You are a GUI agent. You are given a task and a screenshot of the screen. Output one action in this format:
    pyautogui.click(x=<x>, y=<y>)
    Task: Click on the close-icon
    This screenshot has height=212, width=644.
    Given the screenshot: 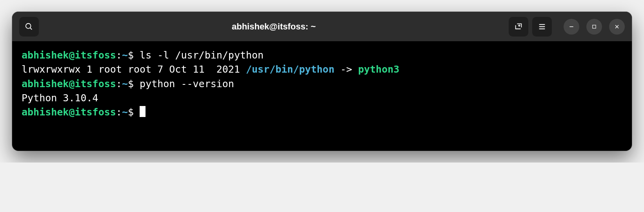 What is the action you would take?
    pyautogui.click(x=617, y=27)
    